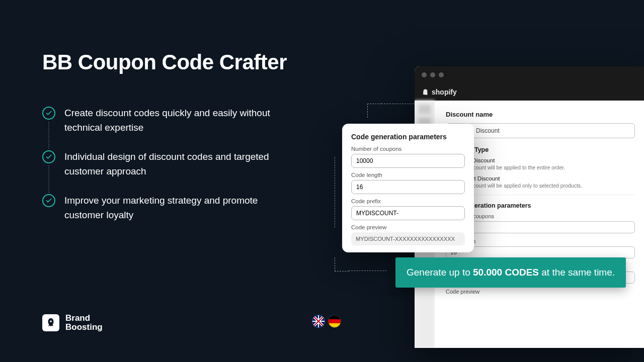 The height and width of the screenshot is (362, 644). I want to click on discount-type-label: Discount Type, so click(540, 150).